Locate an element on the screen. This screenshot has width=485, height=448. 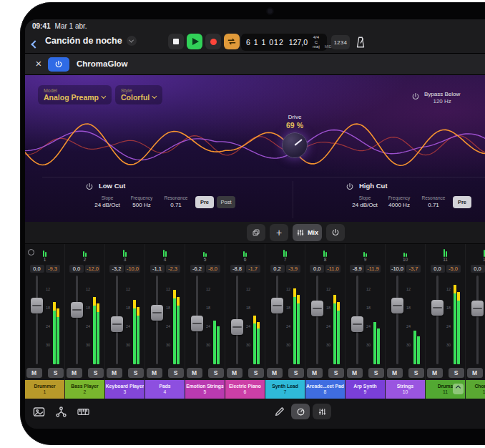
track-label: Chorus V12 is located at coordinates (475, 389).